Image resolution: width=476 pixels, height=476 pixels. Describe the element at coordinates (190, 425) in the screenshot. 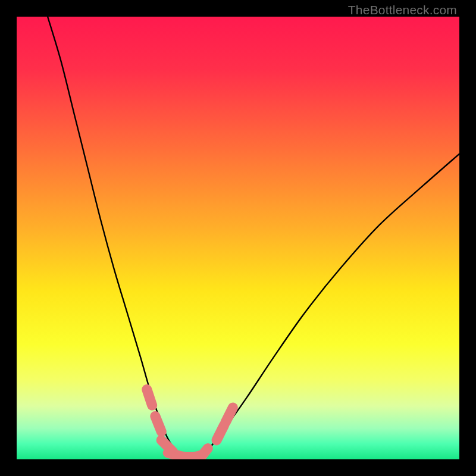

I see `marker-group` at that location.